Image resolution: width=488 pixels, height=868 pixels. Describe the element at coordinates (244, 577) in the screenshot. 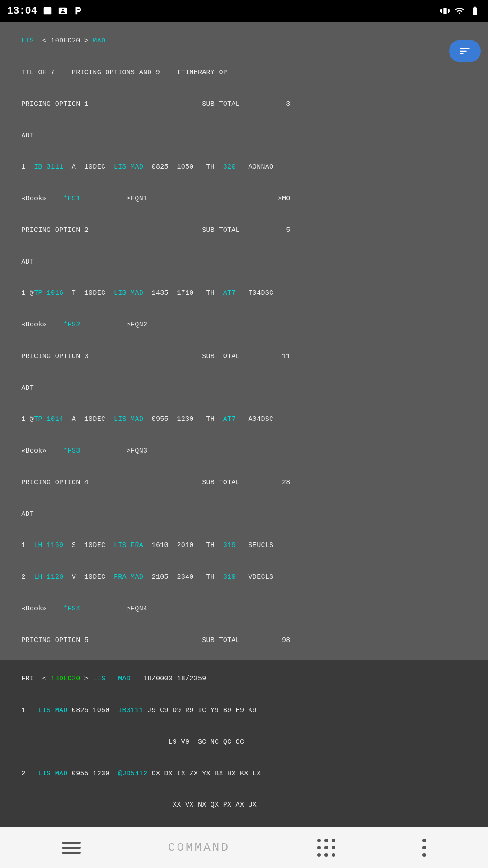

I see `pricing-option-4-flight-2: 2 LH 1120 V 10DEC FRA MAD 2105 2340 TH 3…` at that location.